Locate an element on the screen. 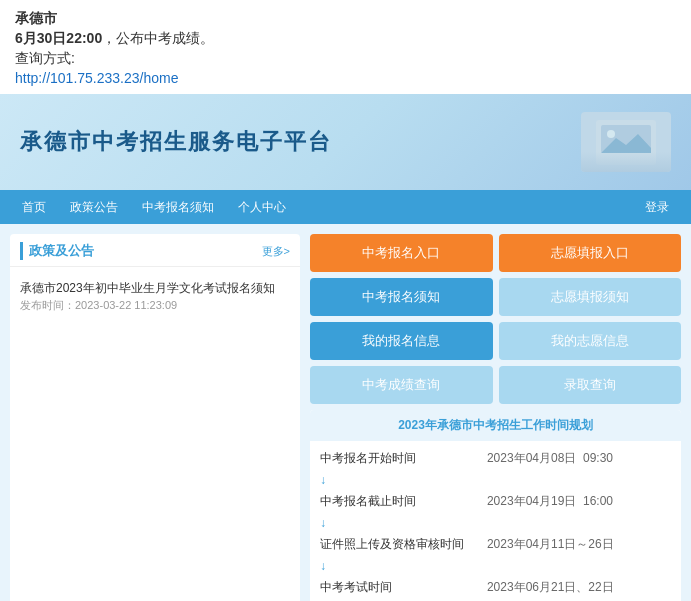  city-name: 承德市 is located at coordinates (346, 19).